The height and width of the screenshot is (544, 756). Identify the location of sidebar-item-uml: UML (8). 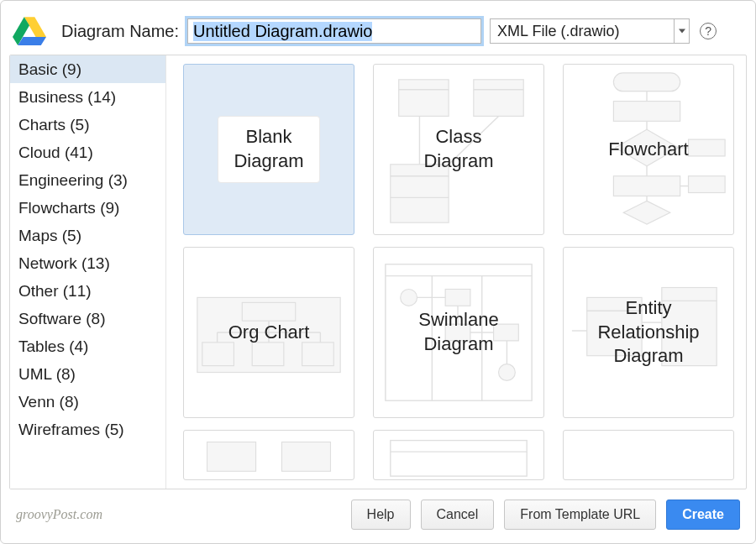
(87, 374).